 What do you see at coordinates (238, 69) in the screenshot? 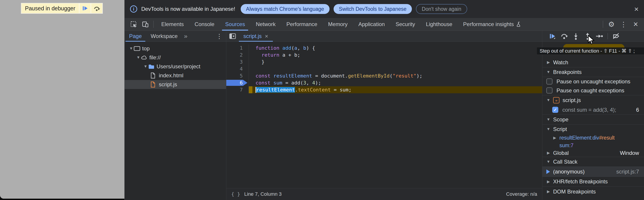
I see `line-number: 4` at bounding box center [238, 69].